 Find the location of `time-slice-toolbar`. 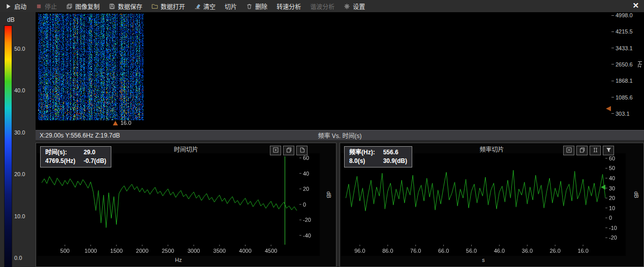

time-slice-toolbar is located at coordinates (289, 150).